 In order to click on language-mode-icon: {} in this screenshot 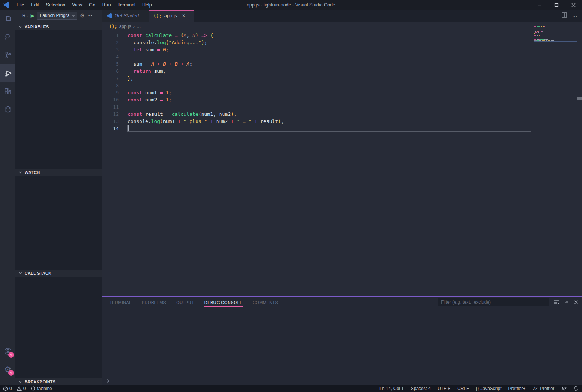, I will do `click(477, 389)`.